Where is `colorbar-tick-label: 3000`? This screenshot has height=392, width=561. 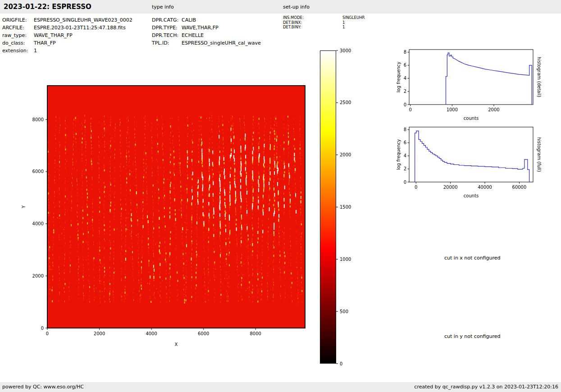
colorbar-tick-label: 3000 is located at coordinates (345, 50).